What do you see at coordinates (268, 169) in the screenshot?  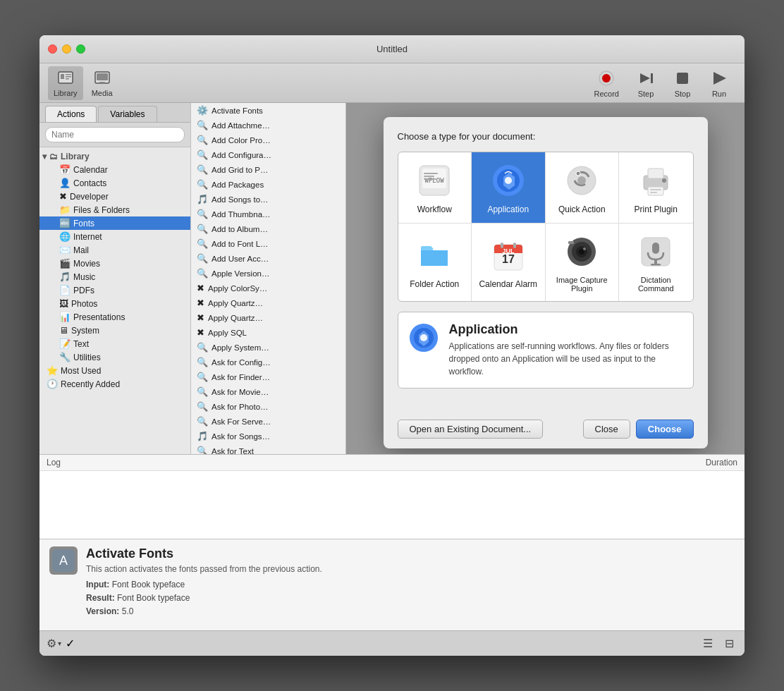 I see `action-item: 🔍Add Grid to P…` at bounding box center [268, 169].